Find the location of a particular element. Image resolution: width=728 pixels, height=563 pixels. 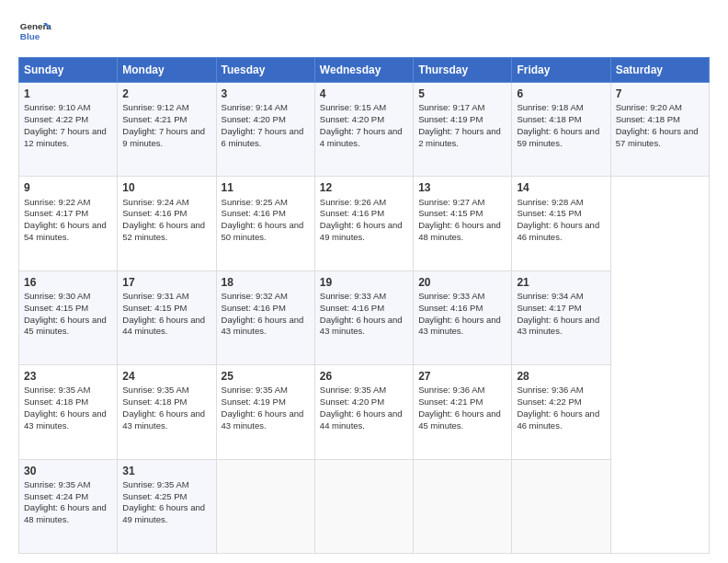

day-header-monday: Monday is located at coordinates (167, 70).